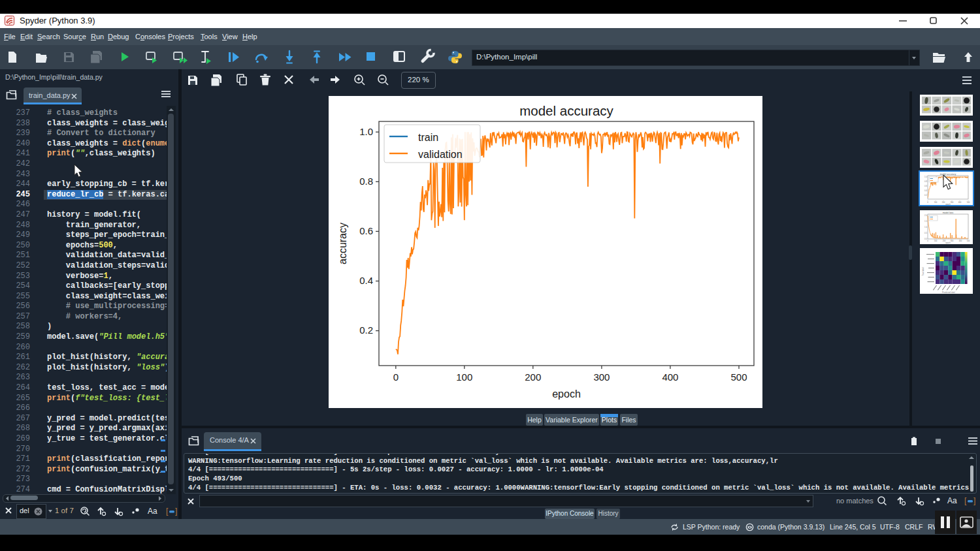 This screenshot has width=980, height=551. What do you see at coordinates (926, 233) in the screenshot?
I see `svg-text: 0.5` at bounding box center [926, 233].